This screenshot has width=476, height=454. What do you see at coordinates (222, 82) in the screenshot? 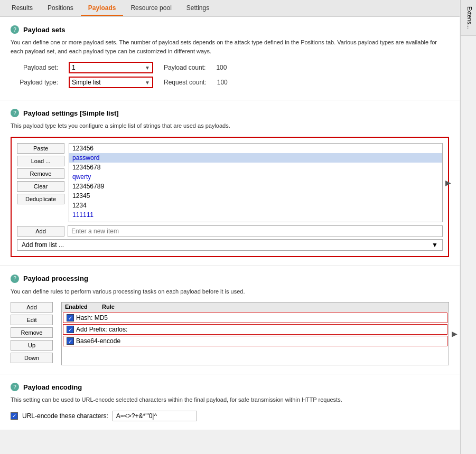
I see `request-count-value: 100` at bounding box center [222, 82].